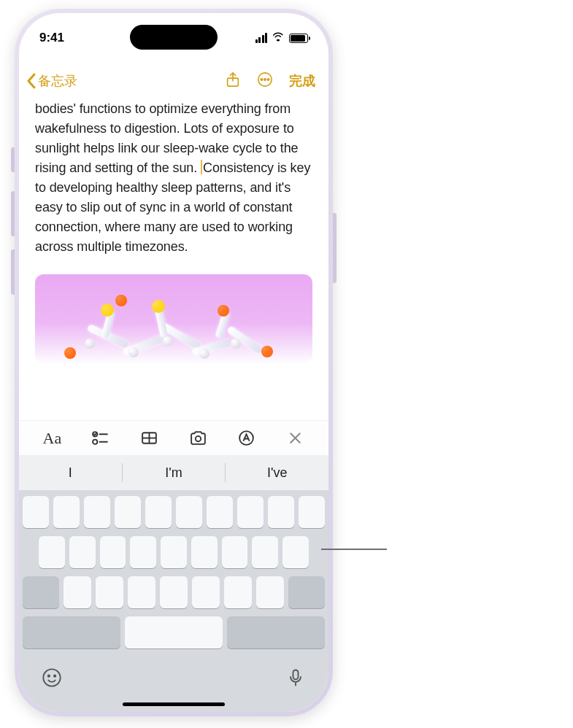 This screenshot has width=573, height=728. What do you see at coordinates (302, 81) in the screenshot?
I see `done-button: 完成` at bounding box center [302, 81].